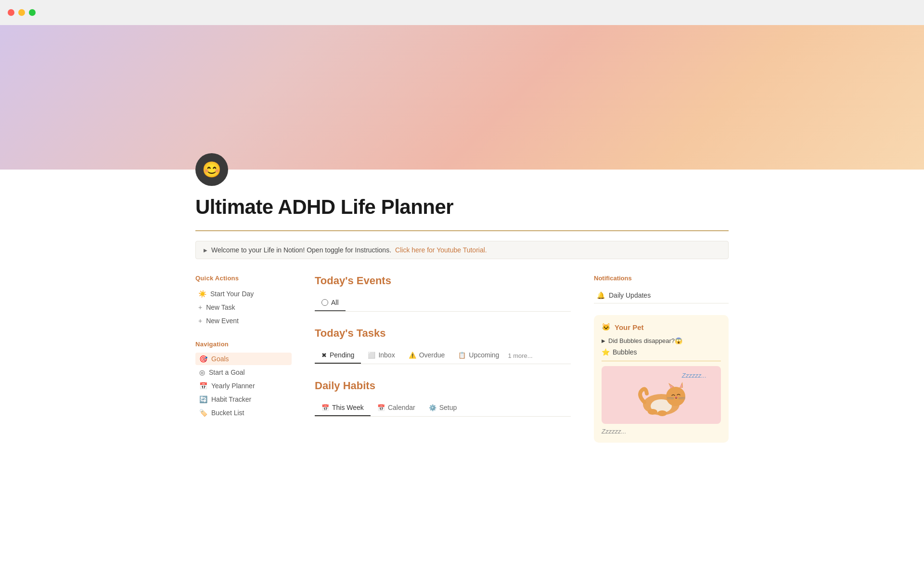 The height and width of the screenshot is (578, 924). Describe the element at coordinates (606, 327) in the screenshot. I see `pet-header-icon: 🐱` at that location.